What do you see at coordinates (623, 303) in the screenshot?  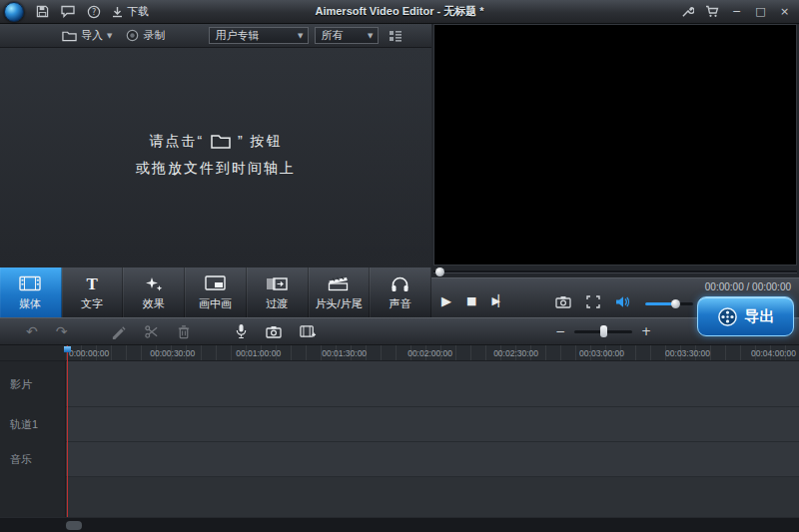 I see `volume-button` at bounding box center [623, 303].